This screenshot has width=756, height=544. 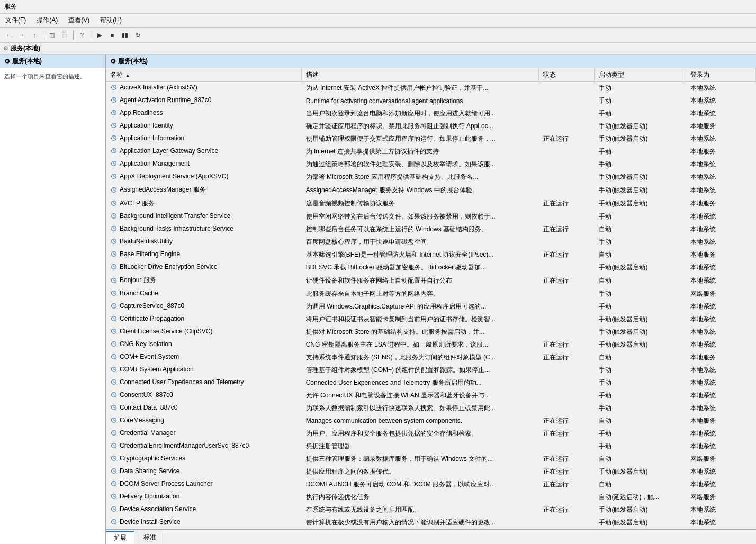 What do you see at coordinates (120, 538) in the screenshot?
I see `tab-extended: 扩展` at bounding box center [120, 538].